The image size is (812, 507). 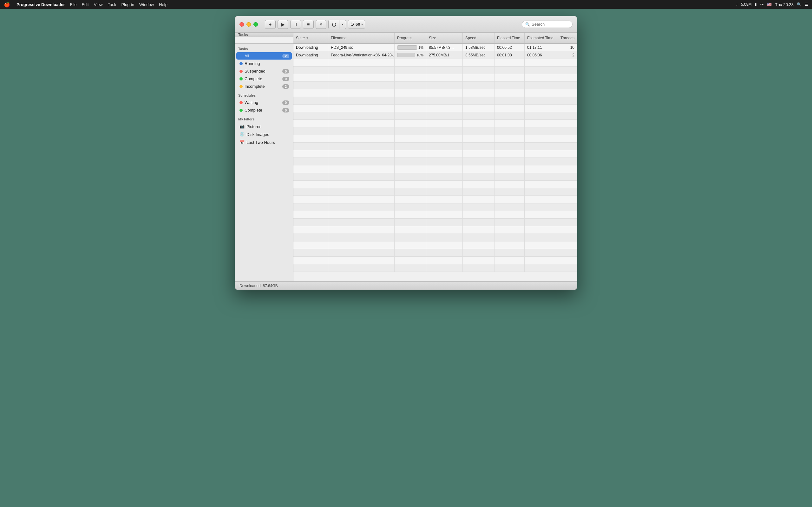 What do you see at coordinates (112, 5) in the screenshot?
I see `menu-task: Task` at bounding box center [112, 5].